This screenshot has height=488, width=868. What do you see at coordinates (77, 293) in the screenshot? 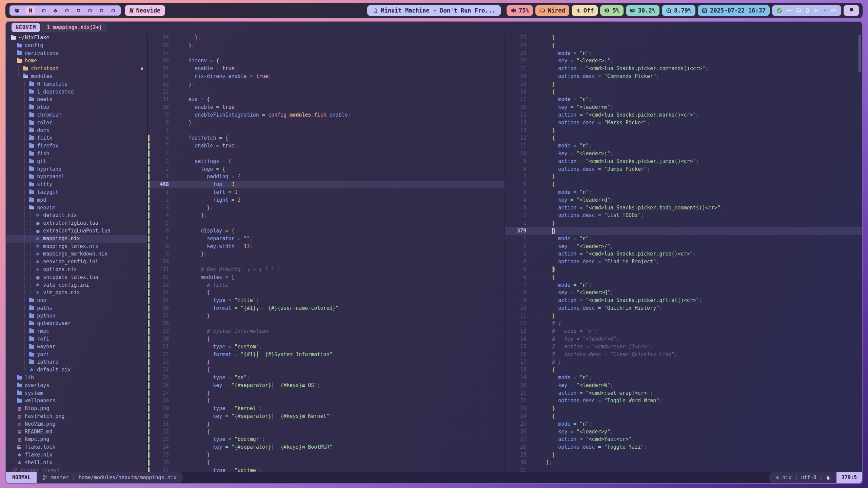
I see `tree-item-vim_opts.nix: │ └ ✻vim_opts.nix` at bounding box center [77, 293].